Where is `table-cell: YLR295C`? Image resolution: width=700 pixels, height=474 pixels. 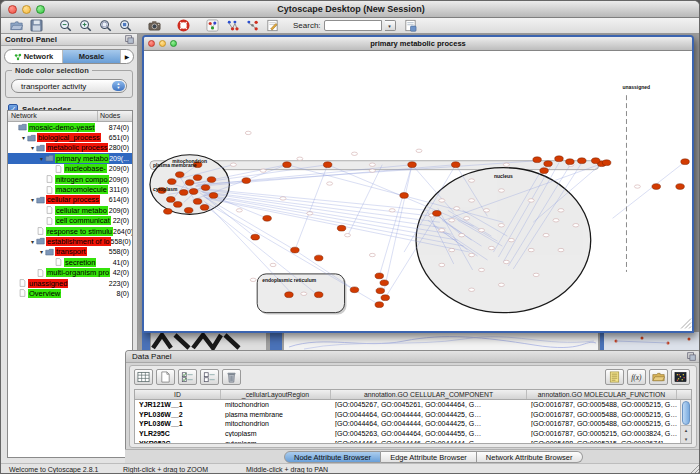 table-cell: YLR295C is located at coordinates (178, 434).